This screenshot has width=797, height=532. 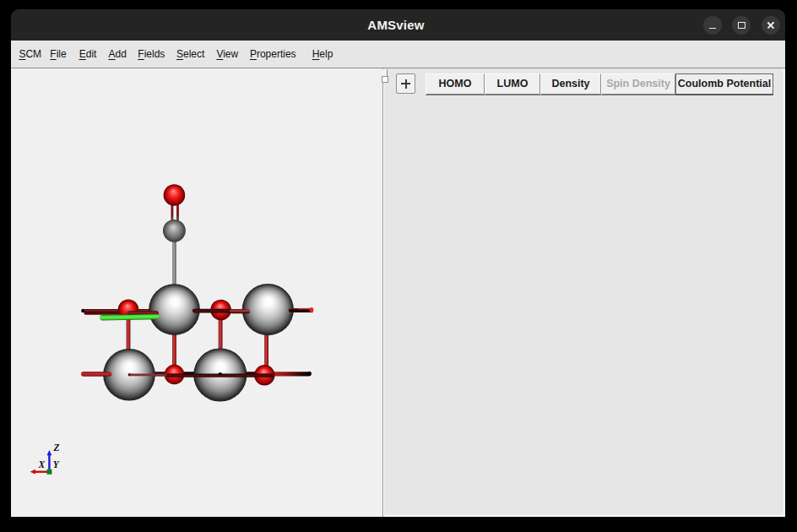 I want to click on svg-text: X, so click(x=42, y=464).